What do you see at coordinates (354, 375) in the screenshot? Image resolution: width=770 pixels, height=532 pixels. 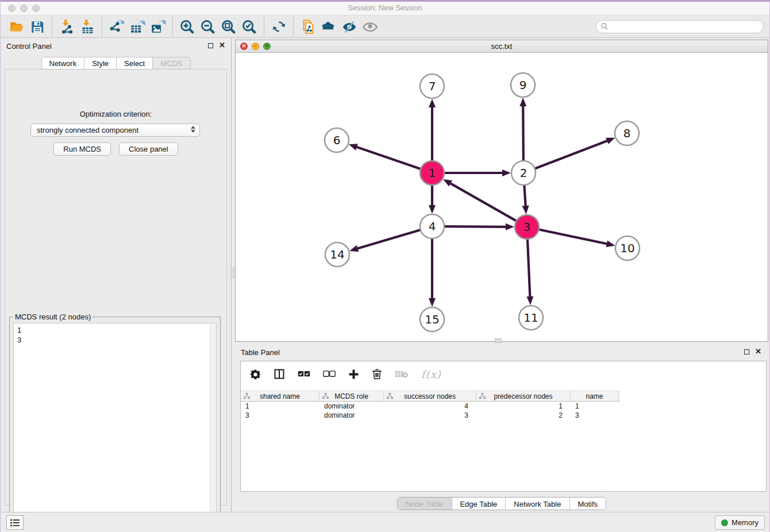 I see `add-column-button` at bounding box center [354, 375].